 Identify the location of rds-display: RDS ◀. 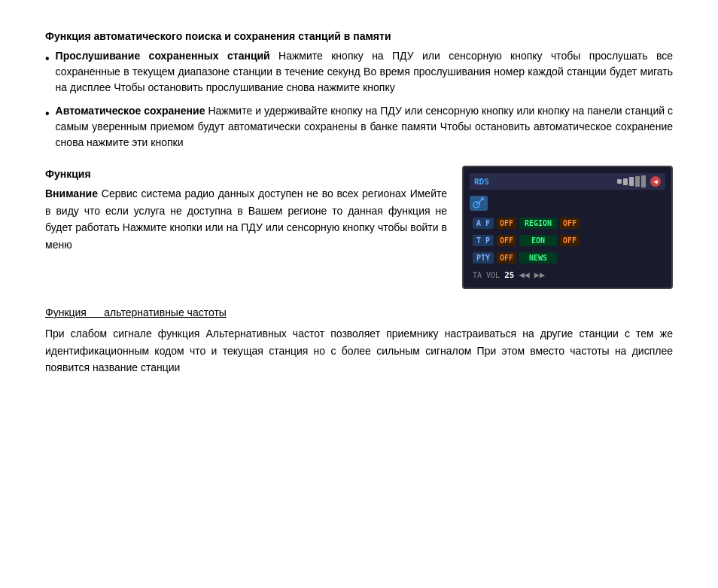
(567, 227).